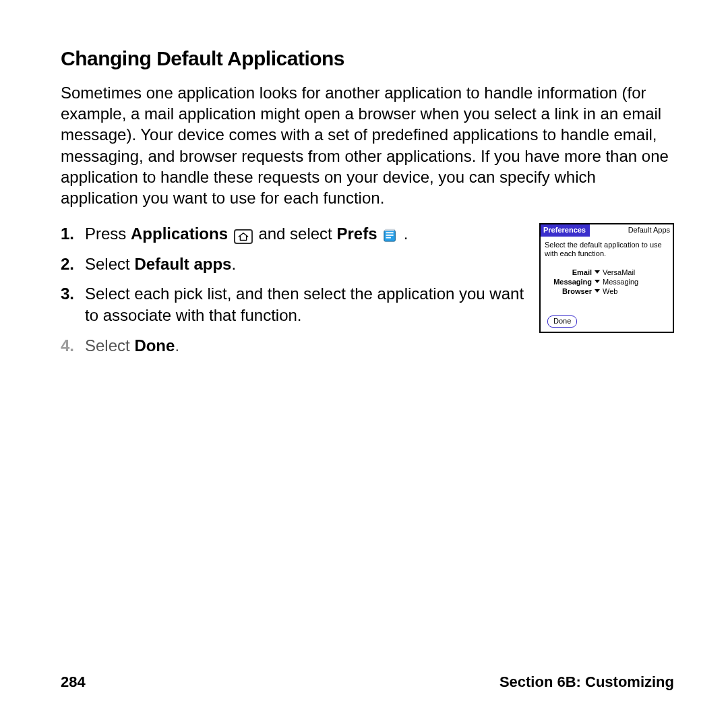  I want to click on palm-title: Preferences, so click(565, 231).